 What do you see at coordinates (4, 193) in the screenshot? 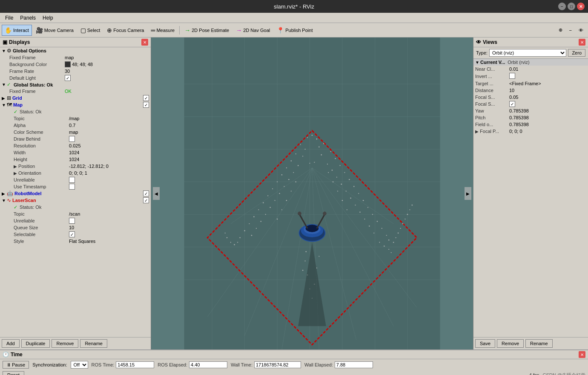
I see `robotmodel-expand: ▶` at bounding box center [4, 193].